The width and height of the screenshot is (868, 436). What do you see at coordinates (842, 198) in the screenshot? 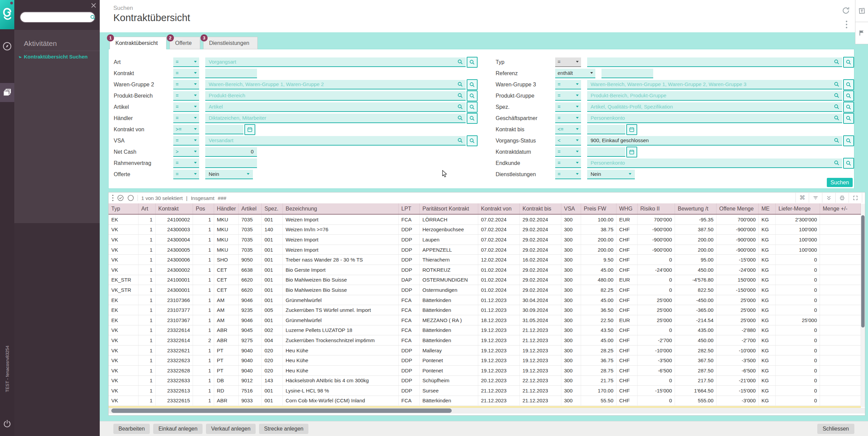
I see `printer-icon` at bounding box center [842, 198].